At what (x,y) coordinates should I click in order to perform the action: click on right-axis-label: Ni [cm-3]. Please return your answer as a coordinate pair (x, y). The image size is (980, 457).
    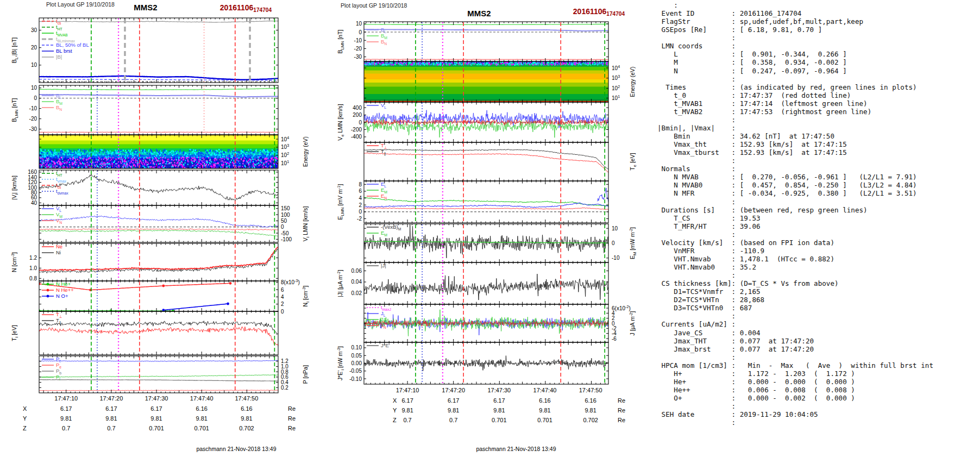
    Looking at the image, I should click on (306, 297).